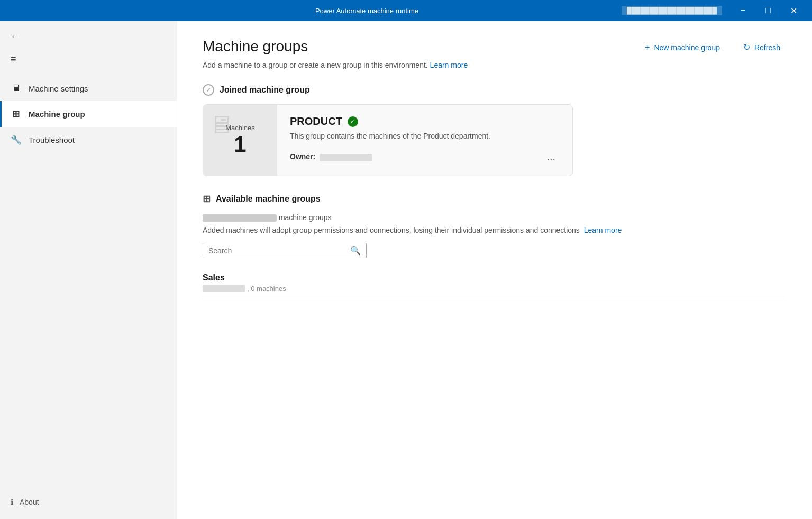 This screenshot has width=812, height=519. Describe the element at coordinates (551, 157) in the screenshot. I see `card-menu-button: ...` at that location.